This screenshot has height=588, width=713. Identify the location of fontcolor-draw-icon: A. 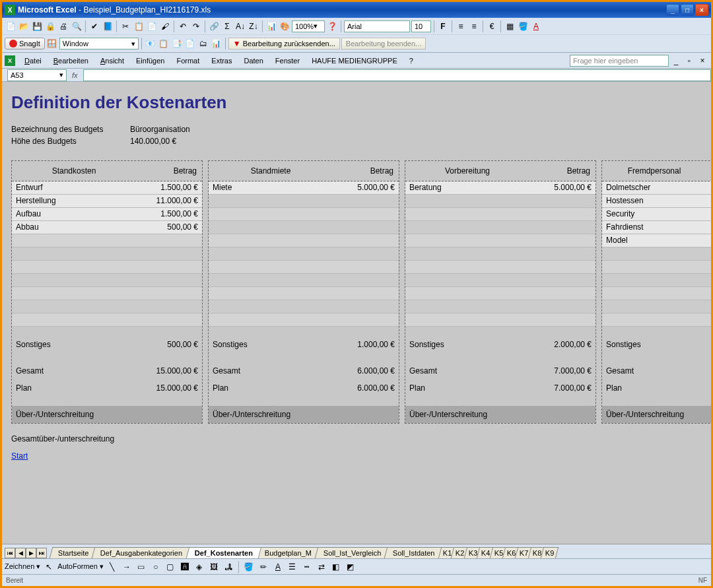
(278, 567).